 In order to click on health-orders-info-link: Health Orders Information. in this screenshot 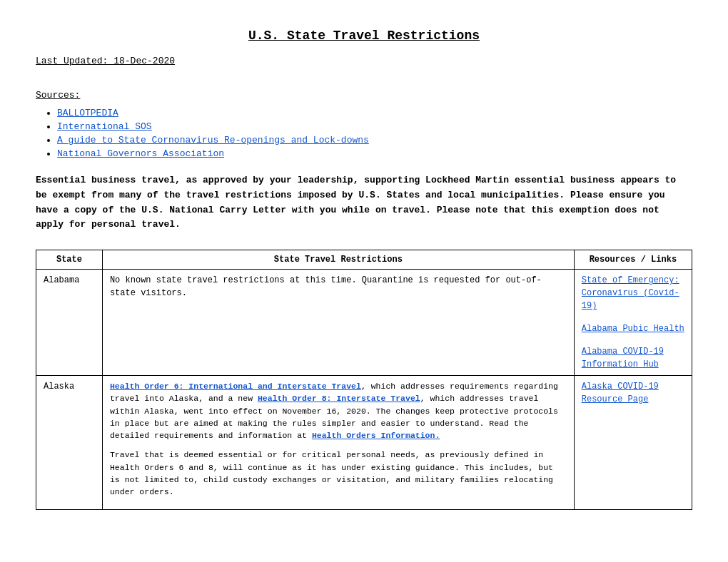, I will do `click(375, 435)`.